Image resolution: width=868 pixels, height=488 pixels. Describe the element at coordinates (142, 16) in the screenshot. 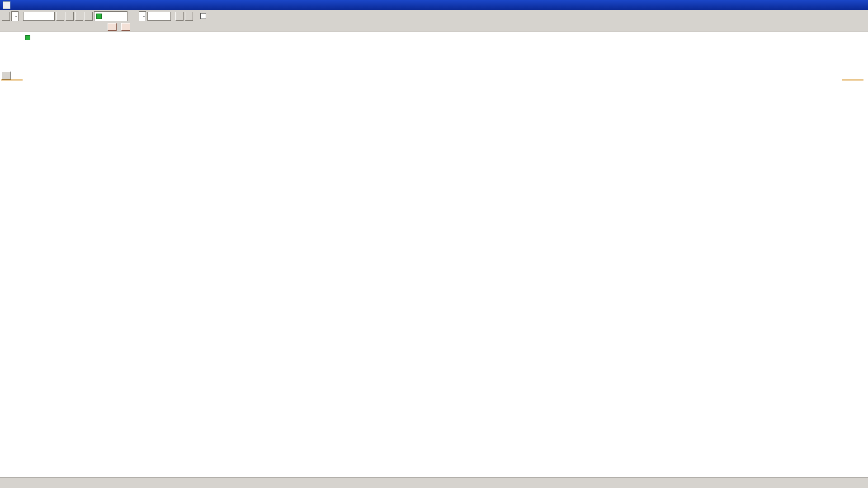

I see `interval-combo` at that location.